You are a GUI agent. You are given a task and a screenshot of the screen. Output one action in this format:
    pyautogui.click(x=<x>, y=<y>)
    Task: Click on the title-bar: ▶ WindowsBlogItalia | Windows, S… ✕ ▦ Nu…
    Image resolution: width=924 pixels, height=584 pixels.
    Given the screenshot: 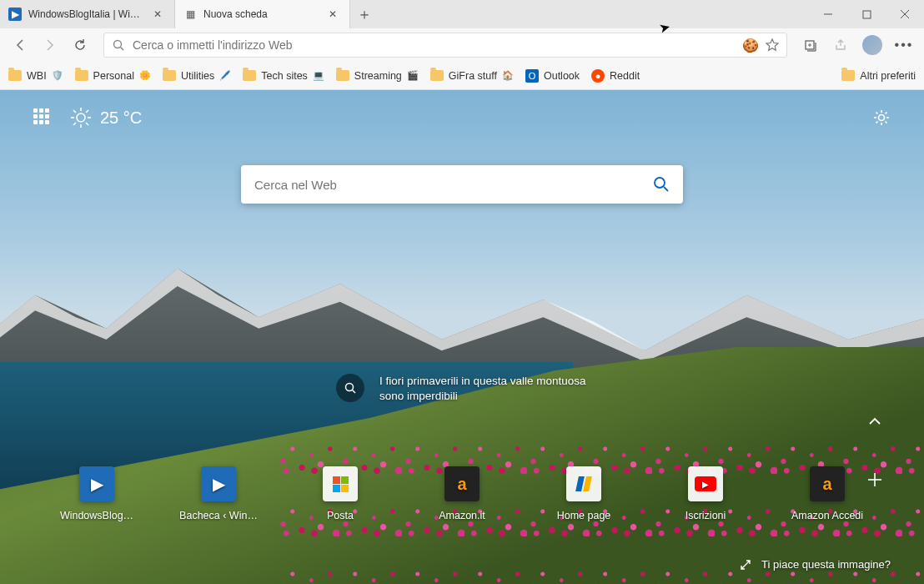 What is the action you would take?
    pyautogui.click(x=462, y=14)
    